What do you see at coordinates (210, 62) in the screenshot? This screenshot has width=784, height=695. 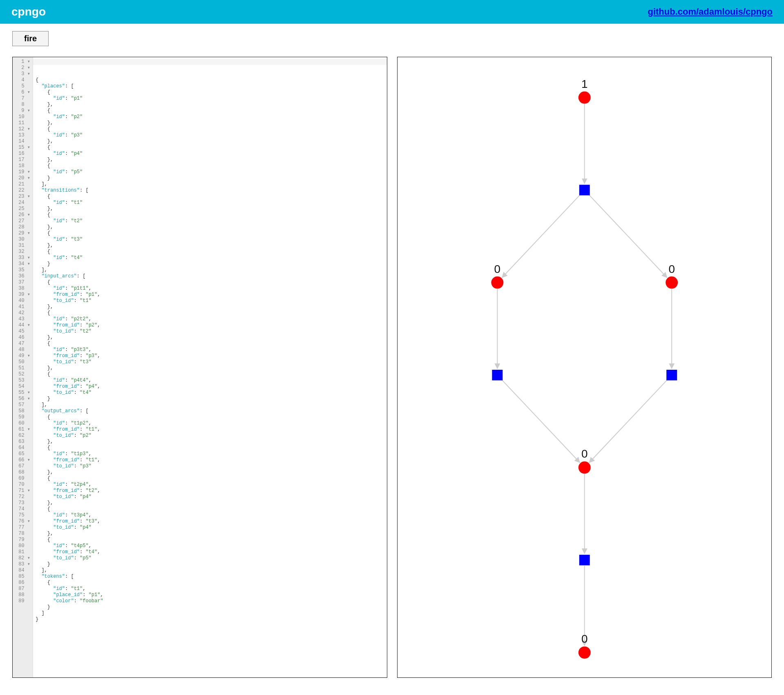 I see `active-line-highlight` at bounding box center [210, 62].